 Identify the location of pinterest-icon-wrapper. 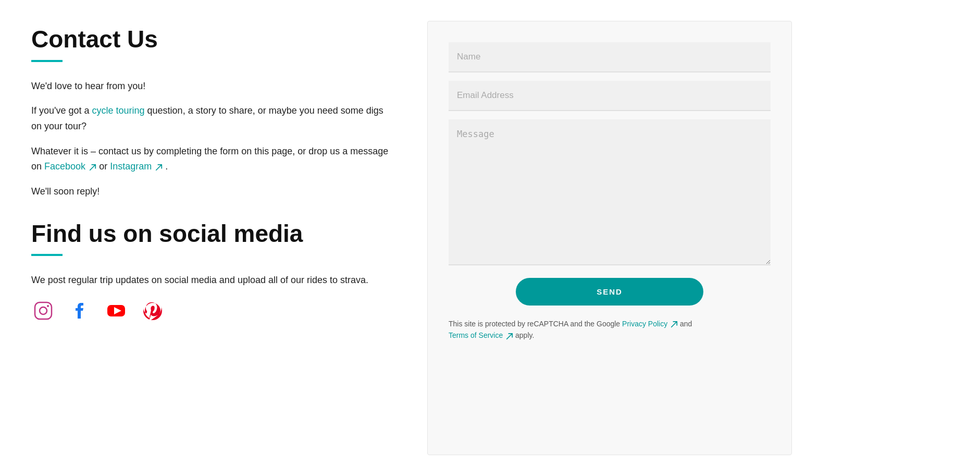
(153, 311).